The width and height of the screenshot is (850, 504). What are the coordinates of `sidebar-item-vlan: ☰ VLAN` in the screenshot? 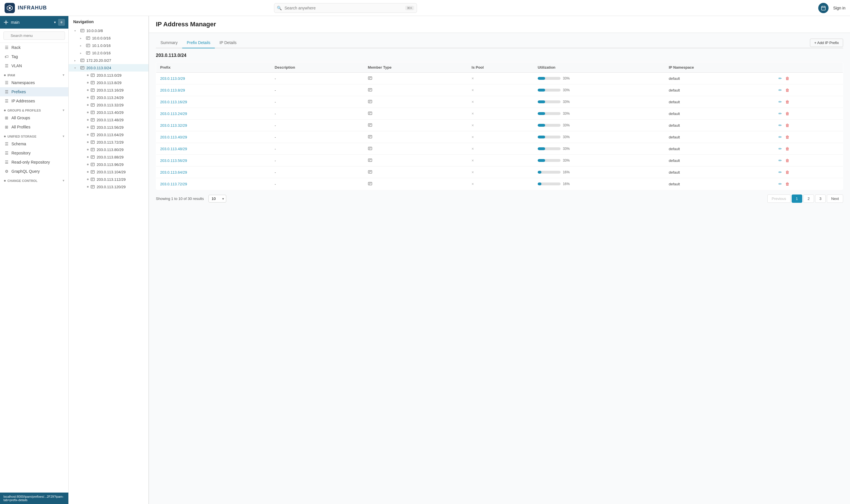 It's located at (34, 66).